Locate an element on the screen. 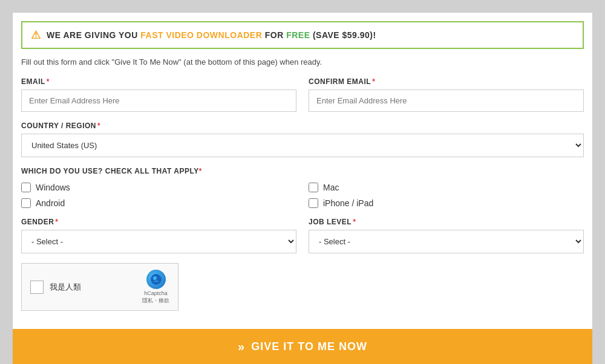  captcha-box: 我是人類 hCaptcha 隱私・條款 is located at coordinates (100, 287).